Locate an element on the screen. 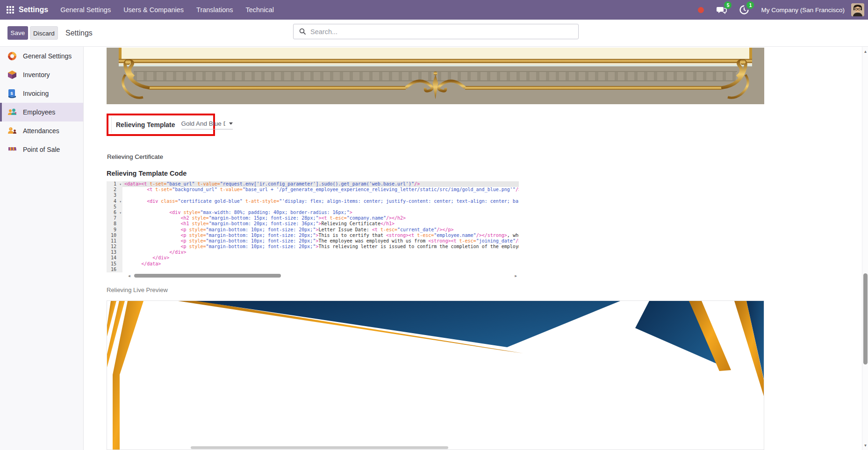  activities-button: 1 is located at coordinates (744, 10).